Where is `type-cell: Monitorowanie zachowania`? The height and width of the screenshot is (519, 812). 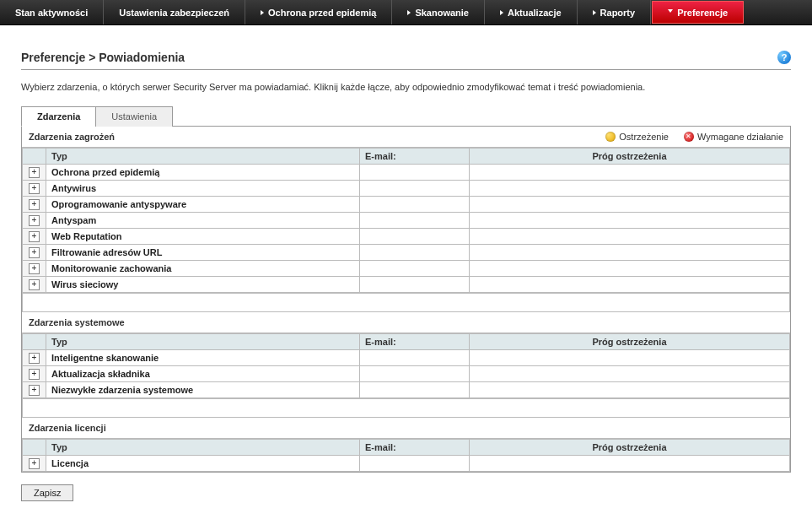 type-cell: Monitorowanie zachowania is located at coordinates (203, 268).